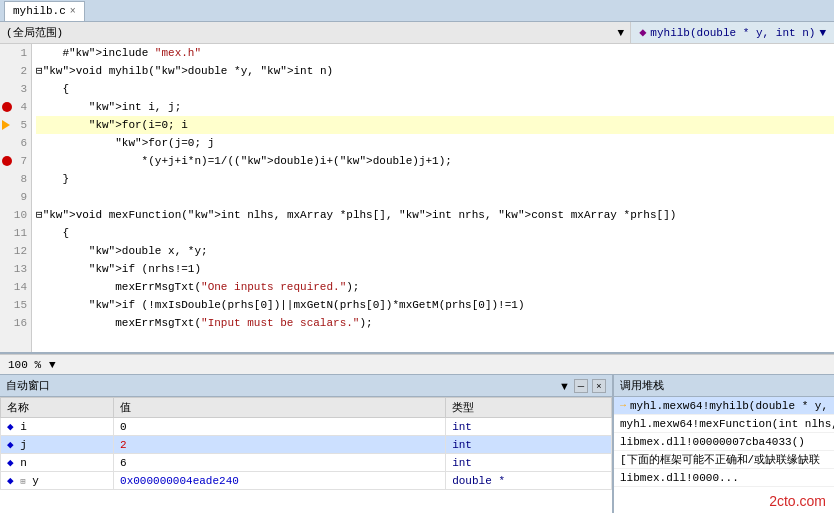 The height and width of the screenshot is (513, 834). What do you see at coordinates (16, 179) in the screenshot?
I see `line-number: 8` at bounding box center [16, 179].